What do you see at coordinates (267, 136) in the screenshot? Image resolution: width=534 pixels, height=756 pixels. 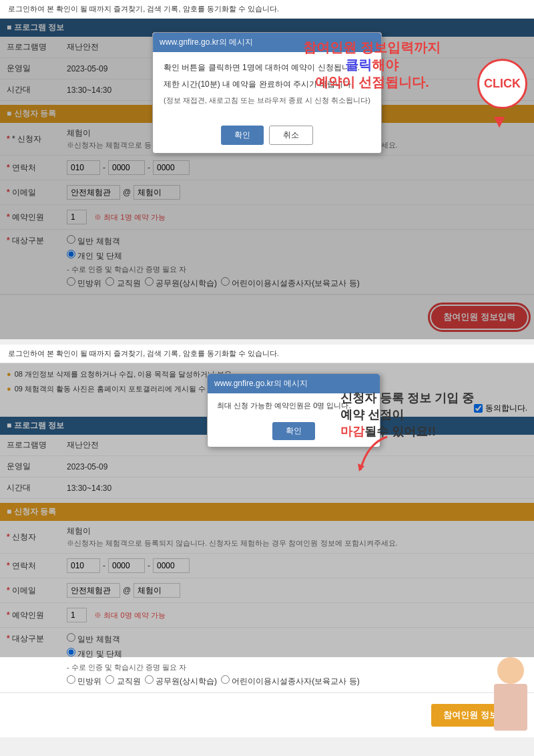 I see `modal1-footer: 확인 취소` at bounding box center [267, 136].